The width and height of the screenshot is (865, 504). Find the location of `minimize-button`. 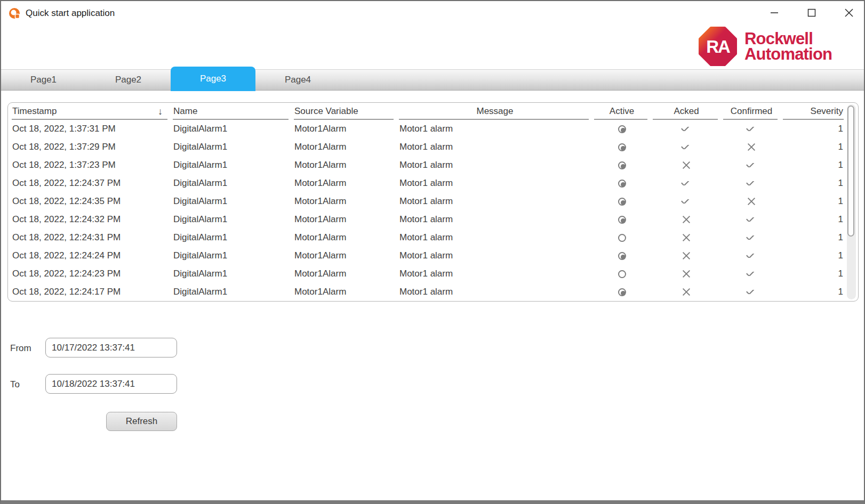

minimize-button is located at coordinates (774, 13).